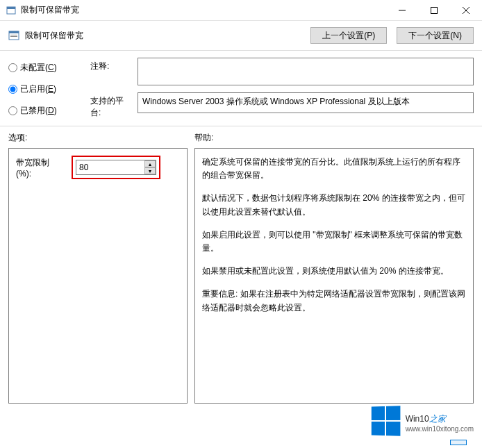 The height and width of the screenshot is (448, 482). I want to click on next-setting-button: 下一个设置(N), so click(435, 35).